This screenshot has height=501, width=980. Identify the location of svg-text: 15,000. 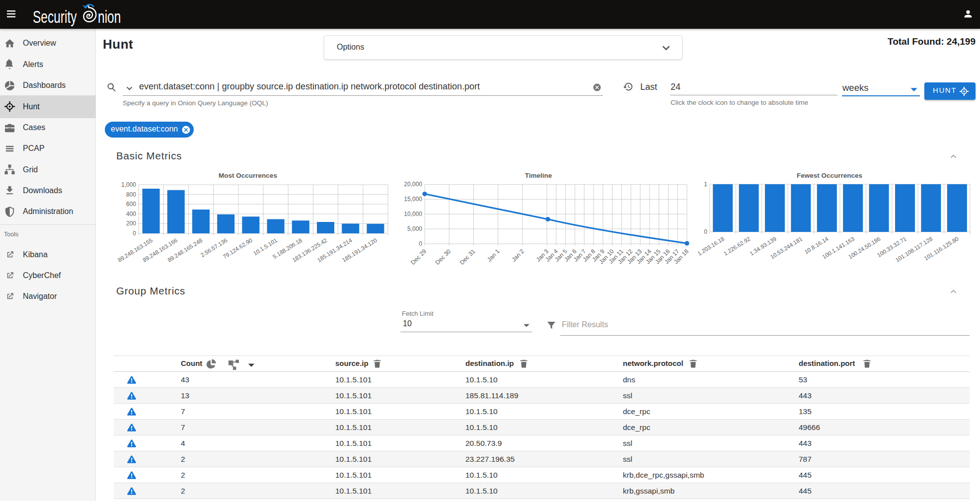
(413, 199).